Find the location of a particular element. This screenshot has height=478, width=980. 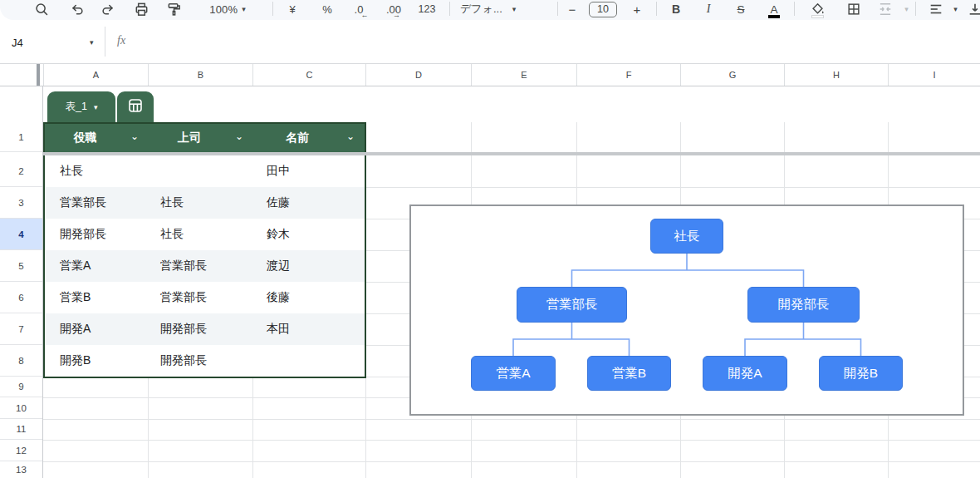

column-header-f: F is located at coordinates (628, 75).